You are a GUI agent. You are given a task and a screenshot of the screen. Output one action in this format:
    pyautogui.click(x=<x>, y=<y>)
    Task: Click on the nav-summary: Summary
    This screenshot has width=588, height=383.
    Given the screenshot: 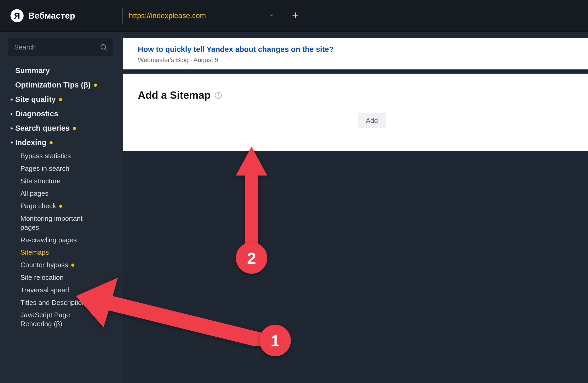 What is the action you would take?
    pyautogui.click(x=62, y=71)
    